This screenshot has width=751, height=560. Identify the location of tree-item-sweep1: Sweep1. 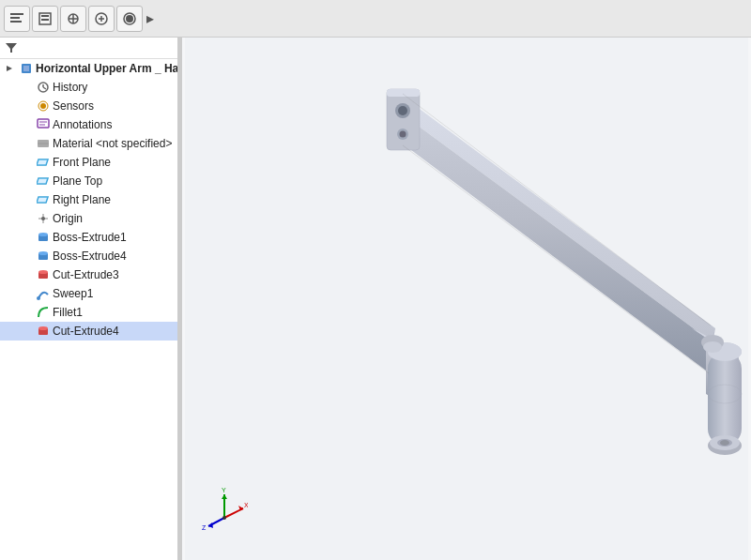
(88, 294).